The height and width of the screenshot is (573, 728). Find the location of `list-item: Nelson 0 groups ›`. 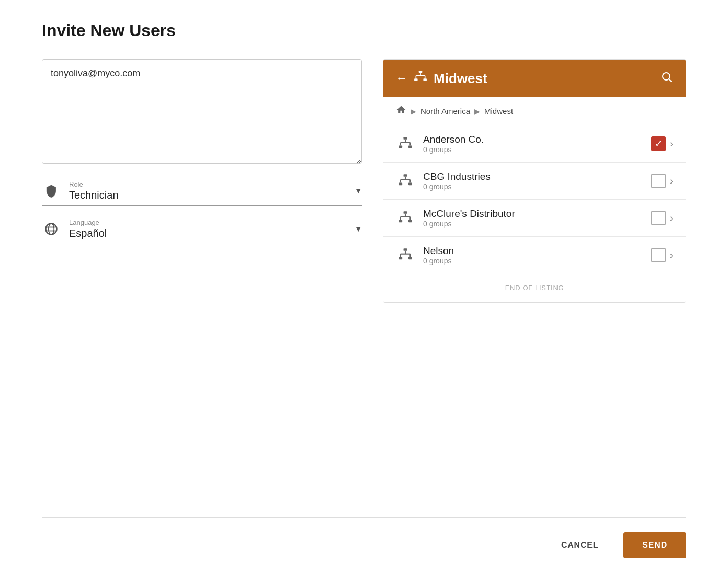

list-item: Nelson 0 groups › is located at coordinates (534, 255).